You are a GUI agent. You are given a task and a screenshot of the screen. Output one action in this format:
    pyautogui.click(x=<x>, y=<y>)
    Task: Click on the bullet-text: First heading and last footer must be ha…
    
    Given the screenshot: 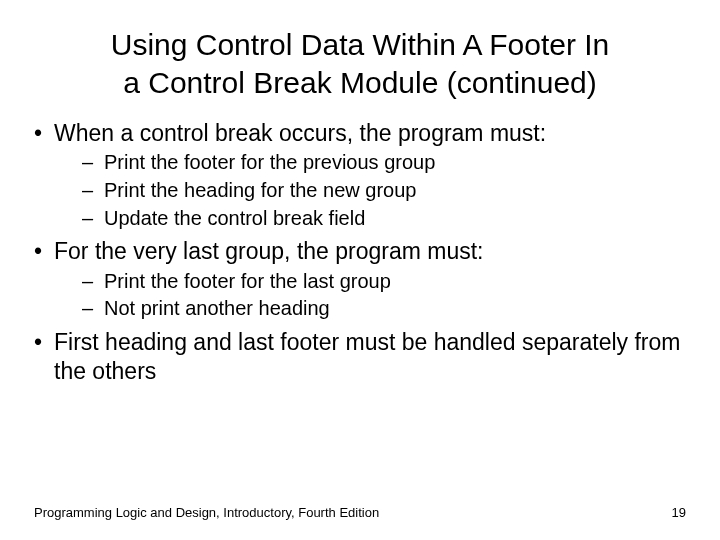 What is the action you would take?
    pyautogui.click(x=367, y=356)
    